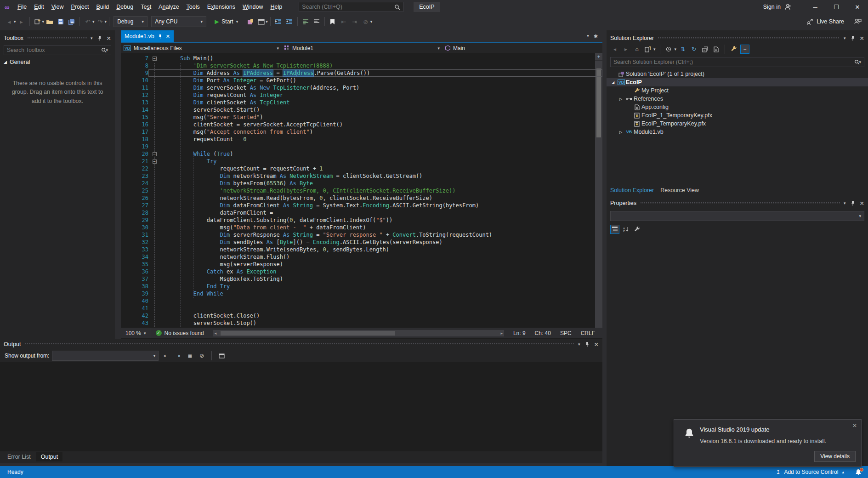 This screenshot has height=478, width=868. What do you see at coordinates (362, 294) in the screenshot?
I see `code-line-39: 39 End While` at bounding box center [362, 294].